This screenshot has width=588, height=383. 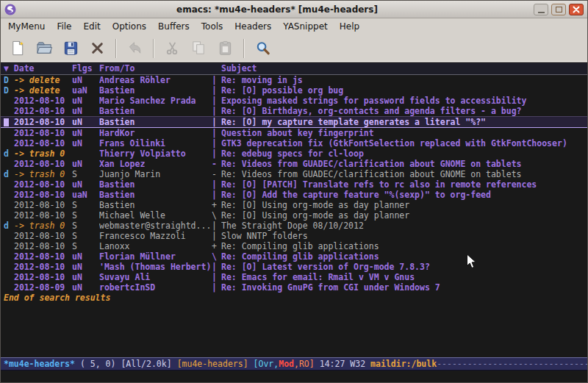 I want to click on message-row: 2012-08-10SFrancesco Mazzoli|Slow NNTP f…, so click(x=294, y=236).